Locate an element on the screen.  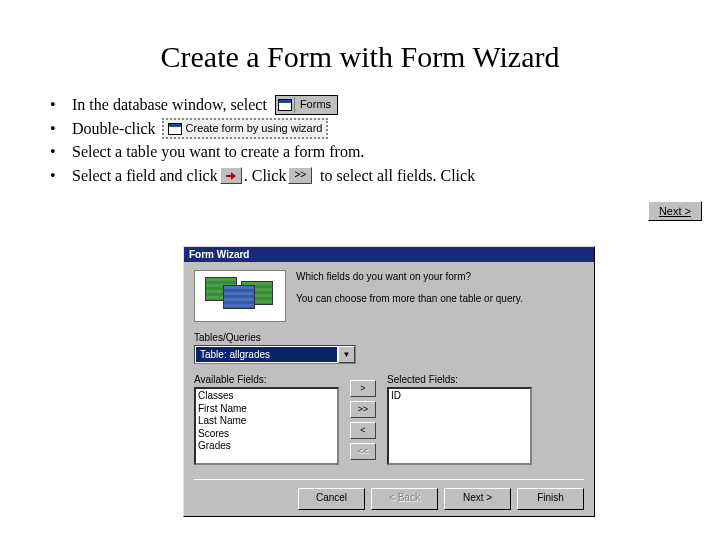
combo-value: Table: allgrades is located at coordinates (266, 354).